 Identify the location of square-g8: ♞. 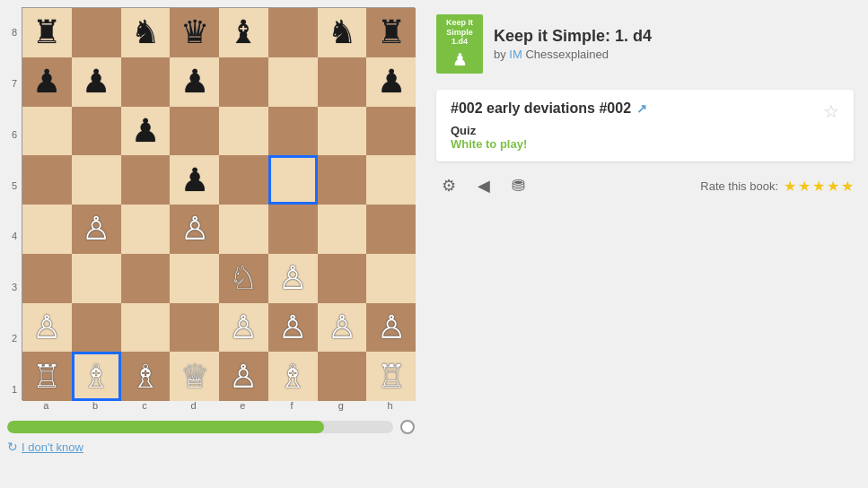
(343, 32).